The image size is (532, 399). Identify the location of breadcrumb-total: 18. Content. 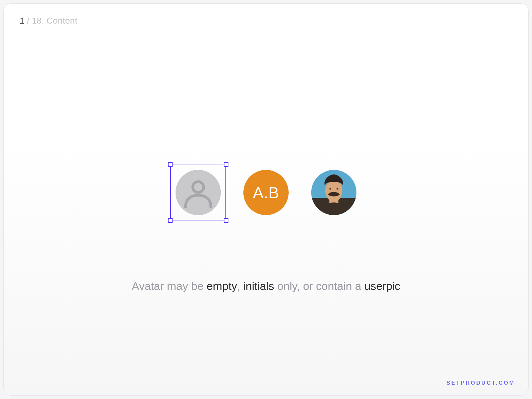
(55, 21).